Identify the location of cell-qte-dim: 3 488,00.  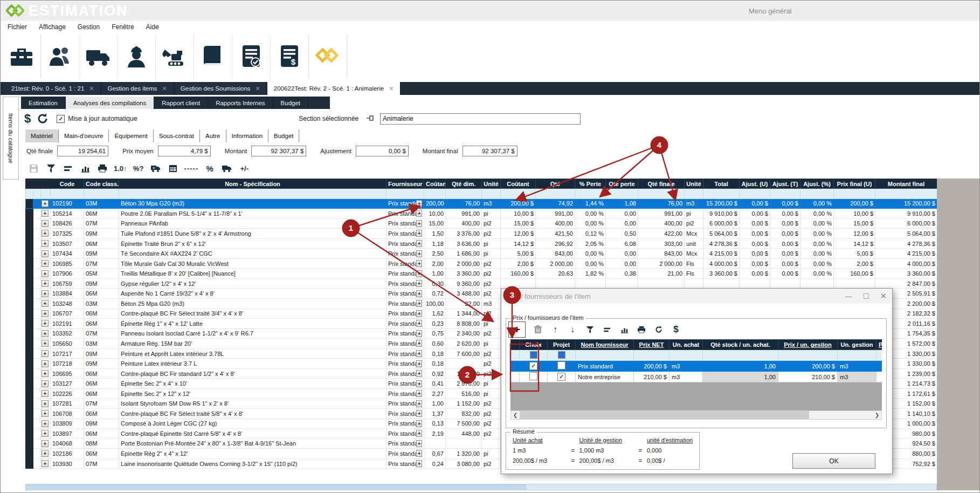
(464, 293).